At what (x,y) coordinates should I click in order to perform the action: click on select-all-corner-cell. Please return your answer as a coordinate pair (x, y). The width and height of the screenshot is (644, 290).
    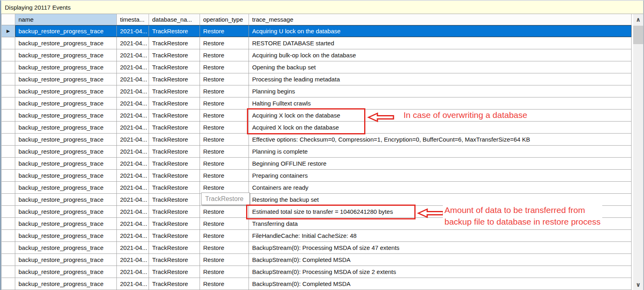
    Looking at the image, I should click on (8, 19).